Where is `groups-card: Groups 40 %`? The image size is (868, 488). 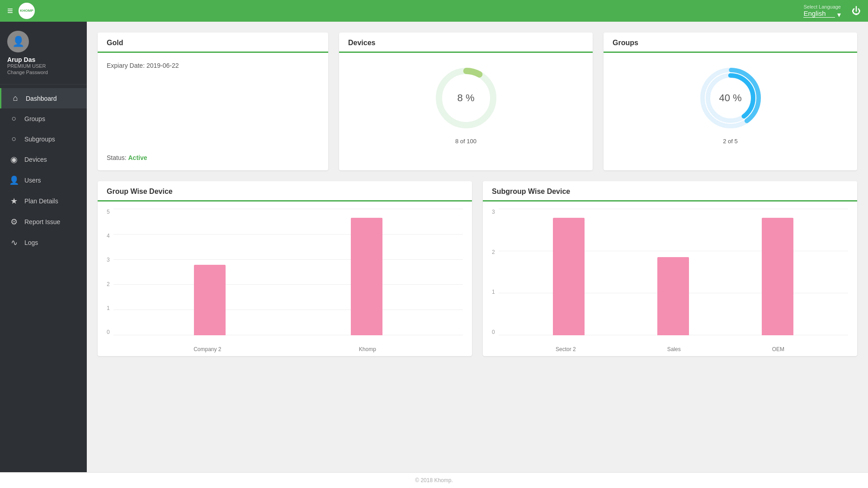
groups-card: Groups 40 % is located at coordinates (731, 101).